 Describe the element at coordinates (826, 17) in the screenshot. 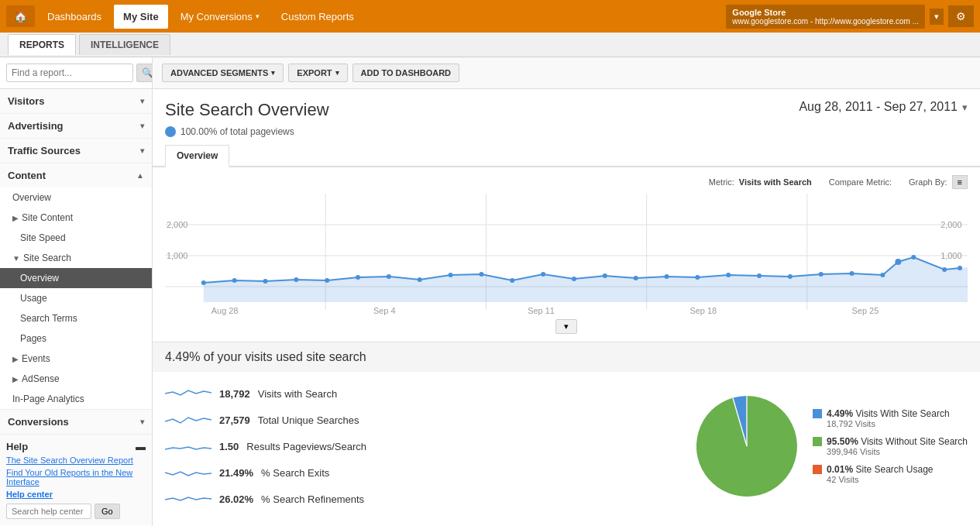

I see `account-selector: Google Store www.googlestore.com - http:…` at that location.